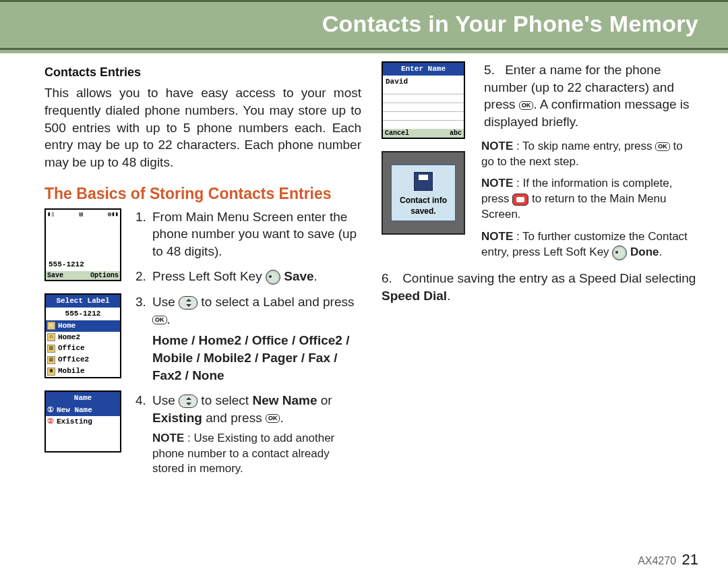  Describe the element at coordinates (83, 326) in the screenshot. I see `list-item: ⌂Home` at that location.